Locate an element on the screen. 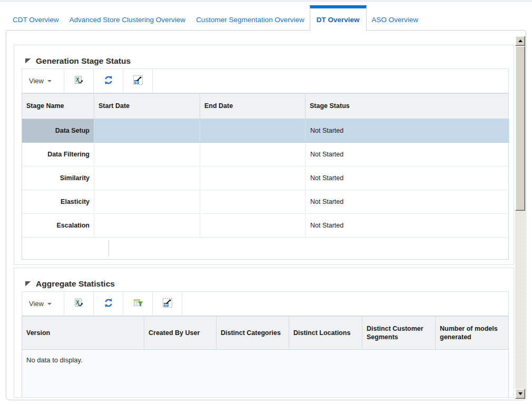 This screenshot has width=532, height=404. table-row-similarity: Similarity Not Started is located at coordinates (265, 178).